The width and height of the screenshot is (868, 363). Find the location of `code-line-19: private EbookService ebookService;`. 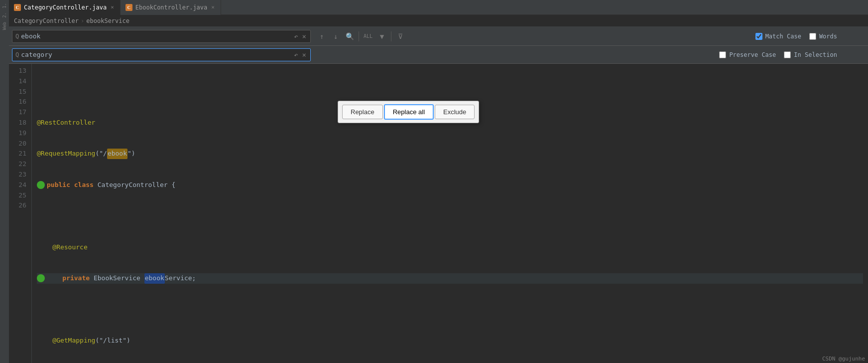

code-line-19: private EbookService ebookService; is located at coordinates (450, 278).